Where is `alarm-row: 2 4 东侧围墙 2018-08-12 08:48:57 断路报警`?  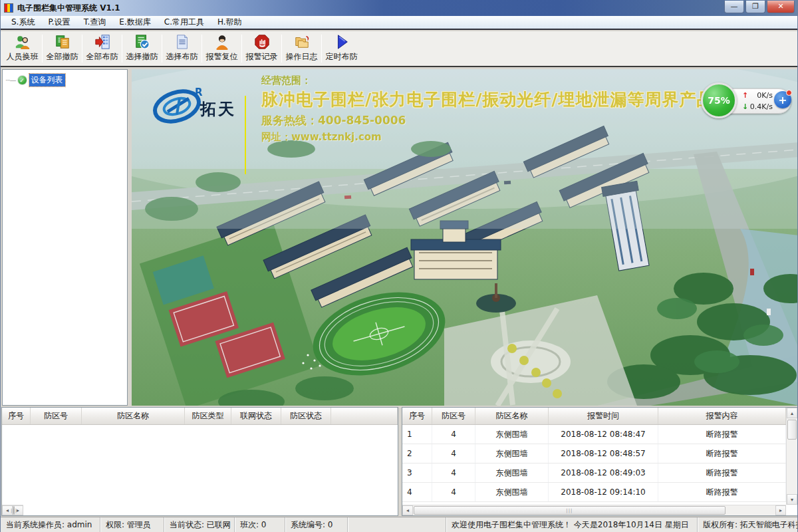 alarm-row: 2 4 东侧围墙 2018-08-12 08:48:57 断路报警 is located at coordinates (595, 454).